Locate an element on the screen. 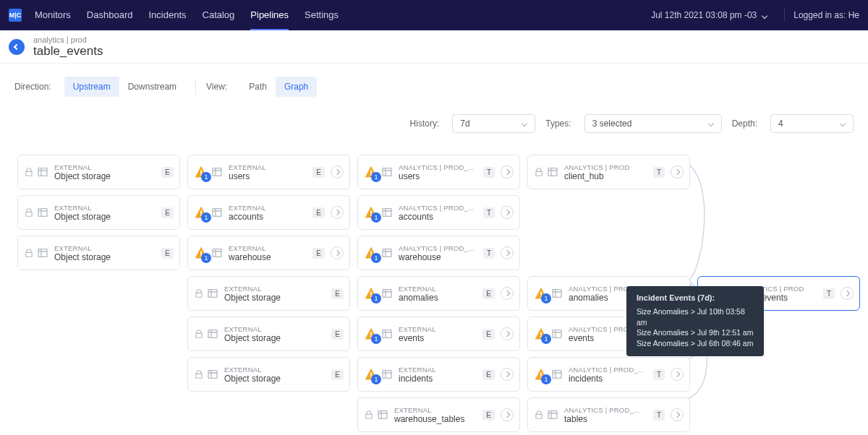 This screenshot has width=868, height=435. lineage-node: 1EXTERNALusersE is located at coordinates (269, 172).